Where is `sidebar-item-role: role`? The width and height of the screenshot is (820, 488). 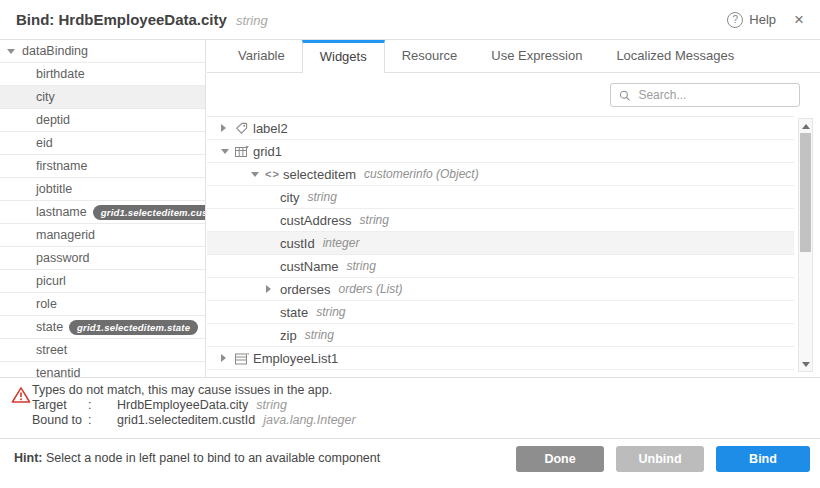
sidebar-item-role: role is located at coordinates (102, 304).